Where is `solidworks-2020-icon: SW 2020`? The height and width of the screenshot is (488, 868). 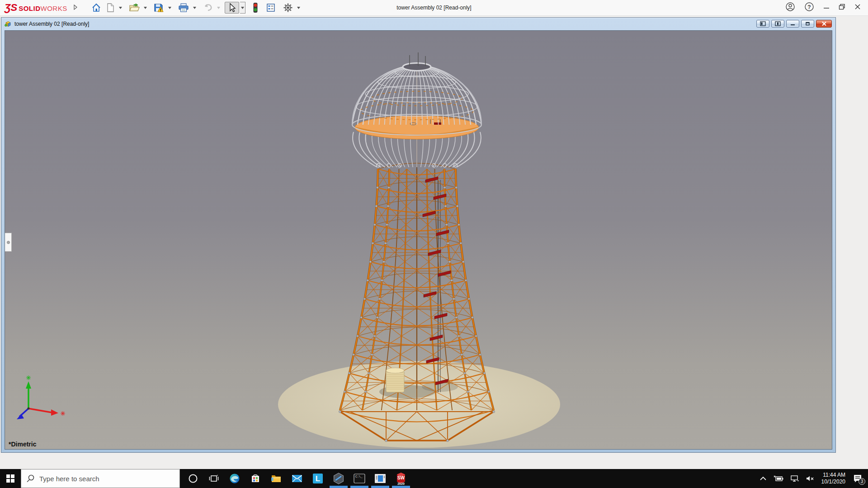 solidworks-2020-icon: SW 2020 is located at coordinates (401, 479).